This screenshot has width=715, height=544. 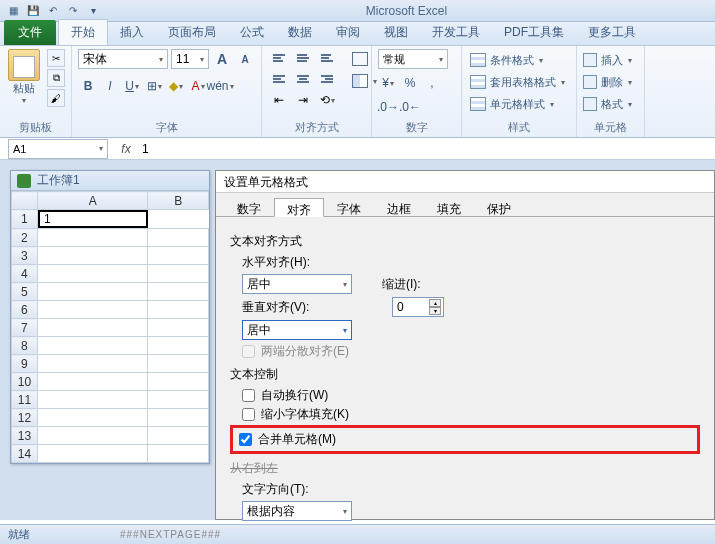 What do you see at coordinates (25, 400) in the screenshot?
I see `row-header: 11` at bounding box center [25, 400].